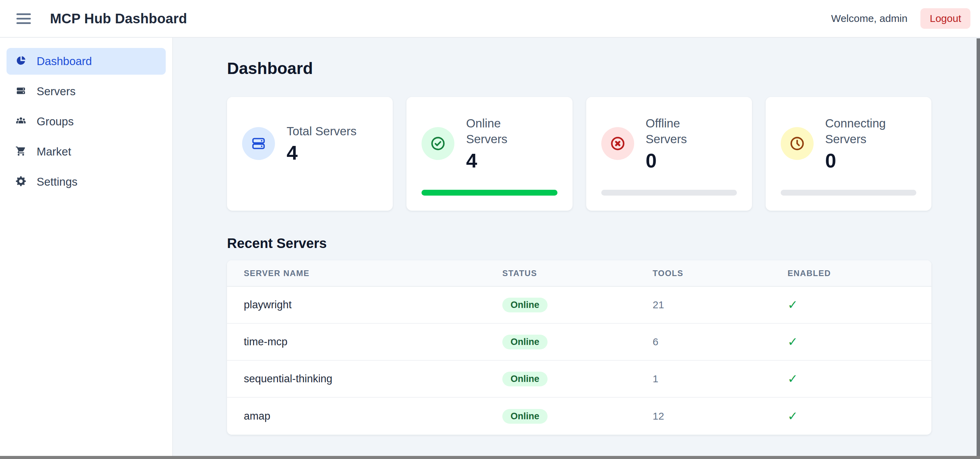 The width and height of the screenshot is (980, 459). I want to click on column-header-server-name: SERVER NAME, so click(373, 273).